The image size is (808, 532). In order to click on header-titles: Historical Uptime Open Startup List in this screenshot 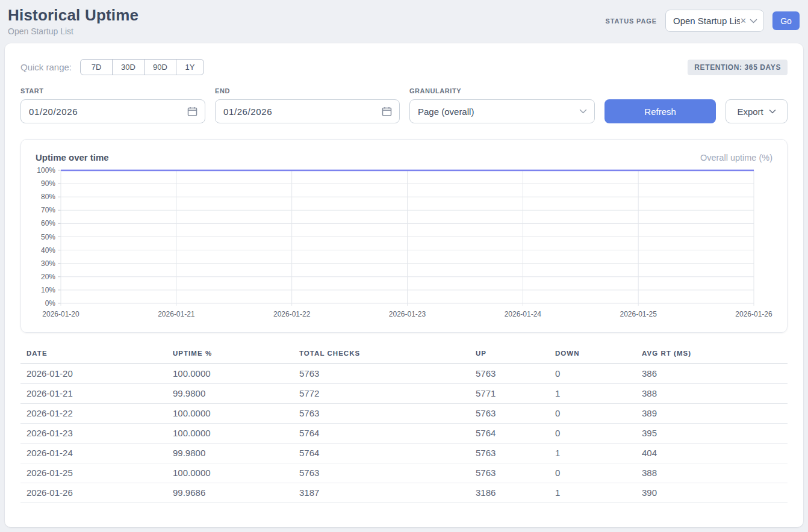, I will do `click(73, 21)`.